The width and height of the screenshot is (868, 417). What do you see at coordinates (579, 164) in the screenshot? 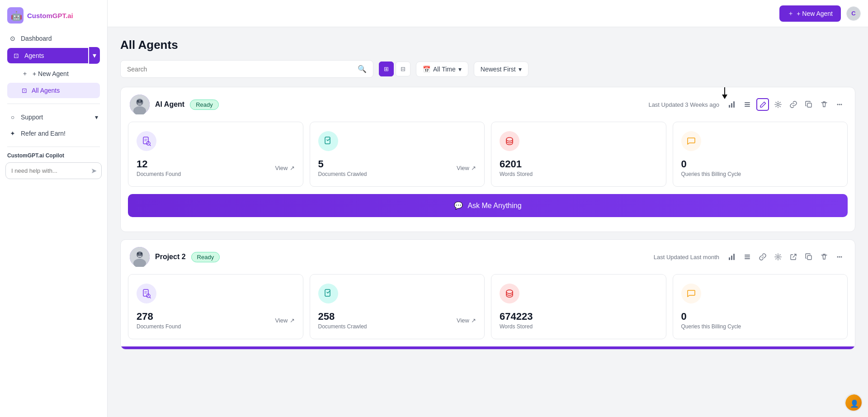
I see `stat-number-words: 6201` at bounding box center [579, 164].